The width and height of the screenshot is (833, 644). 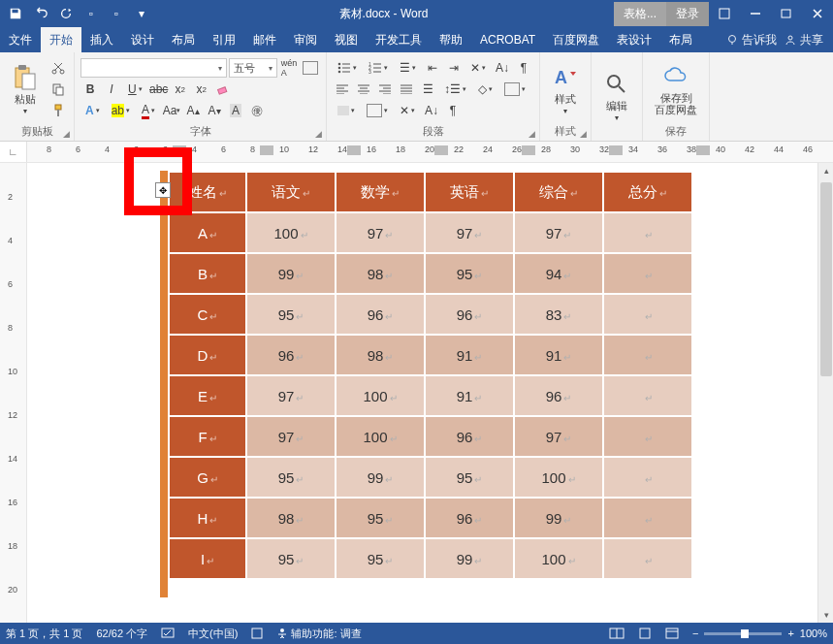 I want to click on tab-selector: ∟, so click(x=14, y=151).